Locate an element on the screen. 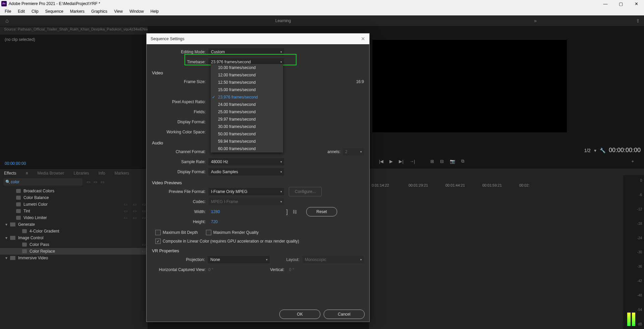 The image size is (644, 329). timebase-option: 12.00 frames/second is located at coordinates (247, 75).